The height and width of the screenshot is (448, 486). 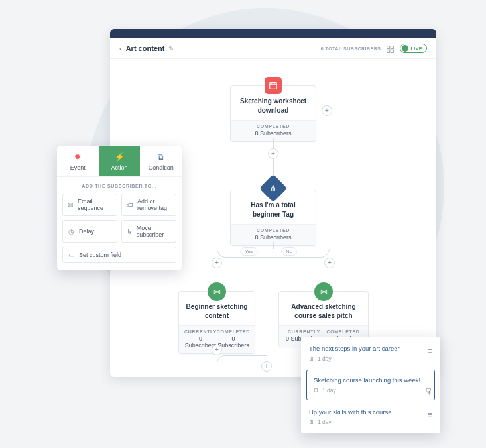 What do you see at coordinates (416, 49) in the screenshot?
I see `live-label: LIVE` at bounding box center [416, 49].